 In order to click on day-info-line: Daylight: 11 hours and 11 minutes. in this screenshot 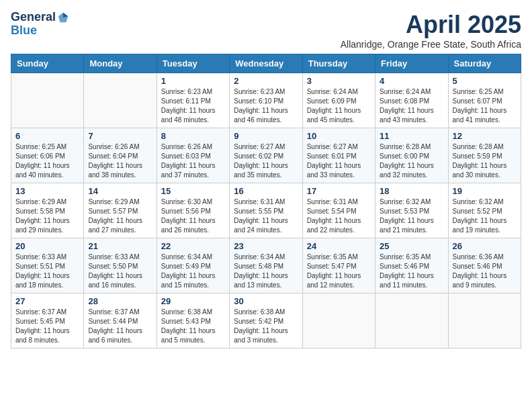, I will do `click(407, 281)`.